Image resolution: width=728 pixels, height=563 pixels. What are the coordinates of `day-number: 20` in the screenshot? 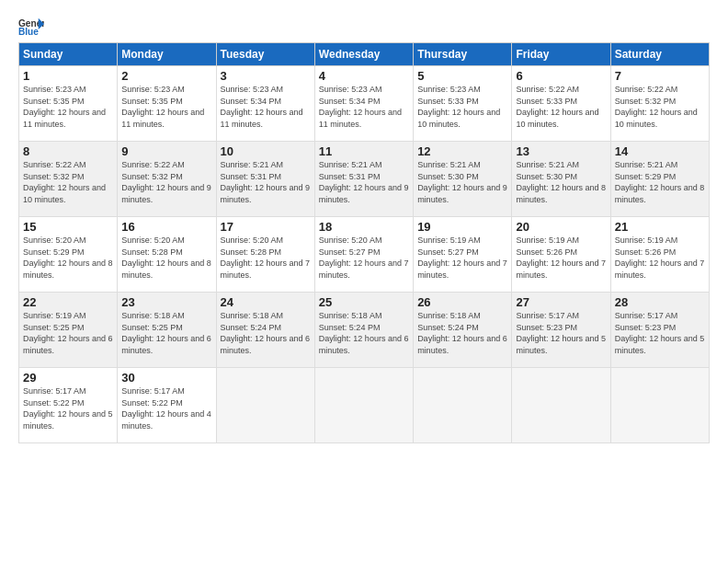 It's located at (561, 226).